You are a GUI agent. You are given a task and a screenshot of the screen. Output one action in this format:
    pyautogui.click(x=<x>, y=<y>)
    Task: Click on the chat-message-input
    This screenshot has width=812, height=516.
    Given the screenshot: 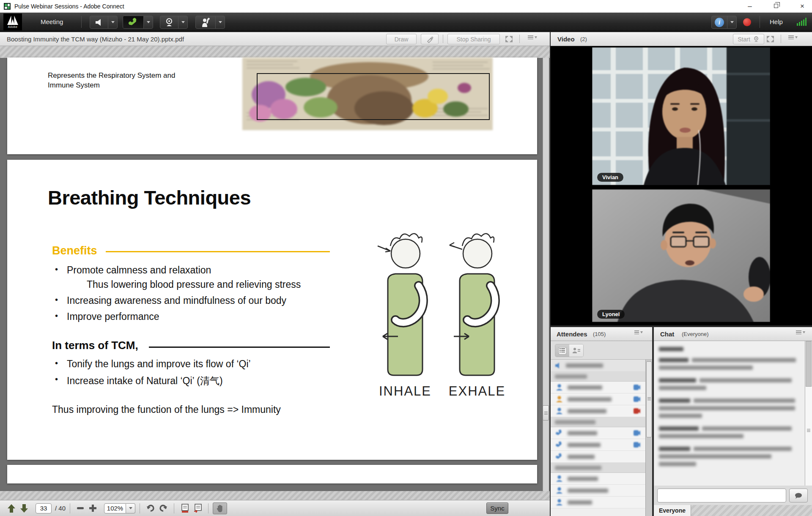 What is the action you would take?
    pyautogui.click(x=721, y=495)
    